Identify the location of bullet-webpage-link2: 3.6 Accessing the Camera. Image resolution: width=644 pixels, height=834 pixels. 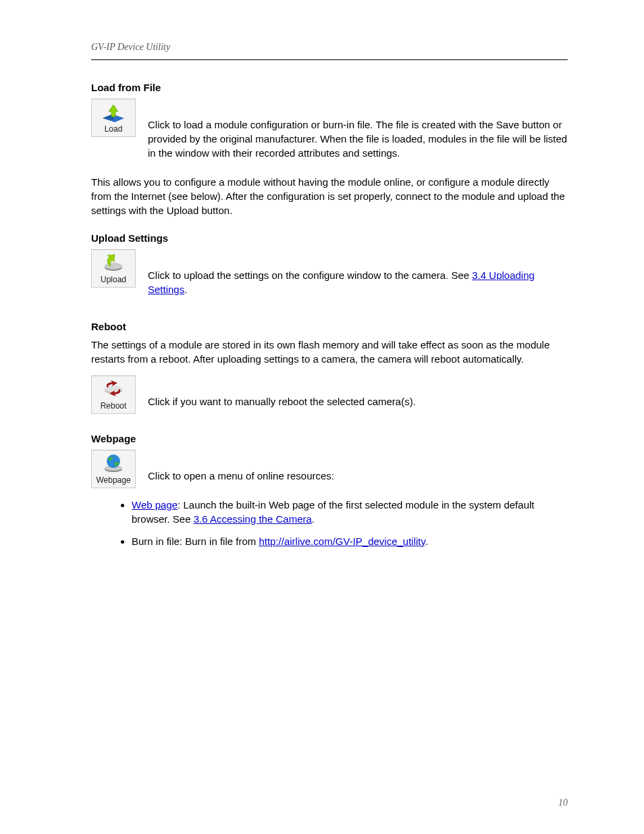
(252, 519).